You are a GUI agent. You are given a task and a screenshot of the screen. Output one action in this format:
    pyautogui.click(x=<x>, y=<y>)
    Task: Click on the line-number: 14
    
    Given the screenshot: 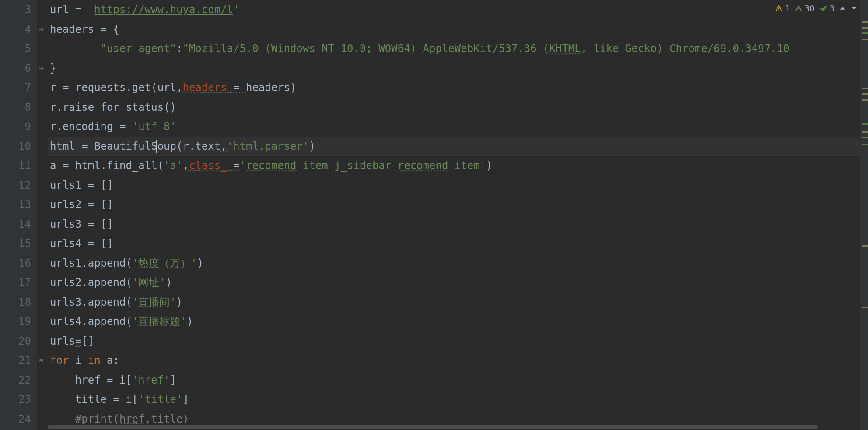 What is the action you would take?
    pyautogui.click(x=16, y=224)
    